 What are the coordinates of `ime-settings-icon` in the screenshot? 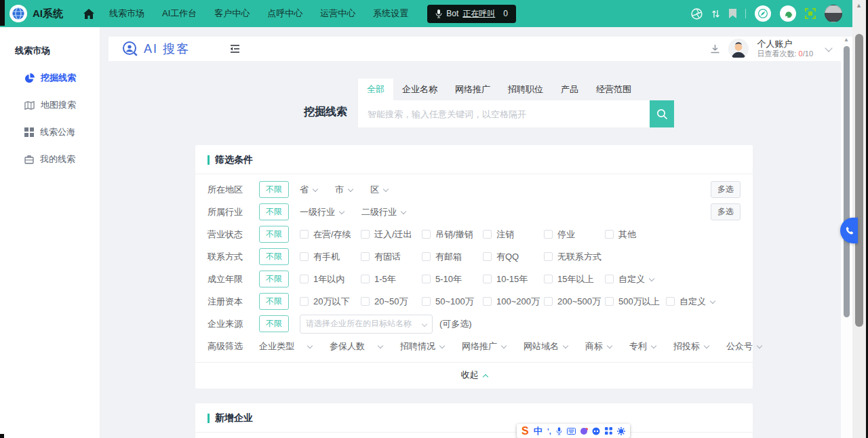 It's located at (621, 431).